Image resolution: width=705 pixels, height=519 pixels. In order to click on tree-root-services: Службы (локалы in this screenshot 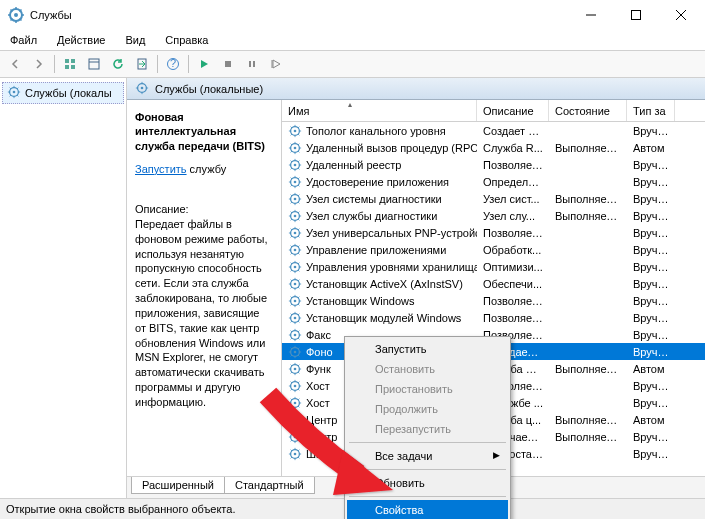, I will do `click(63, 93)`.